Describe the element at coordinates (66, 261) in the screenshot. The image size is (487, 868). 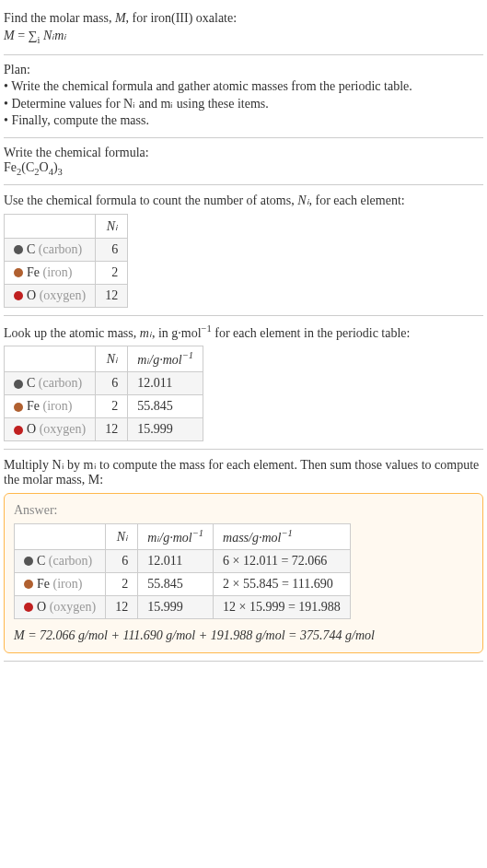
I see `count-table: Nᵢ C (carbon) 6 Fe (iron) 2 O (oxygen) 1…` at that location.